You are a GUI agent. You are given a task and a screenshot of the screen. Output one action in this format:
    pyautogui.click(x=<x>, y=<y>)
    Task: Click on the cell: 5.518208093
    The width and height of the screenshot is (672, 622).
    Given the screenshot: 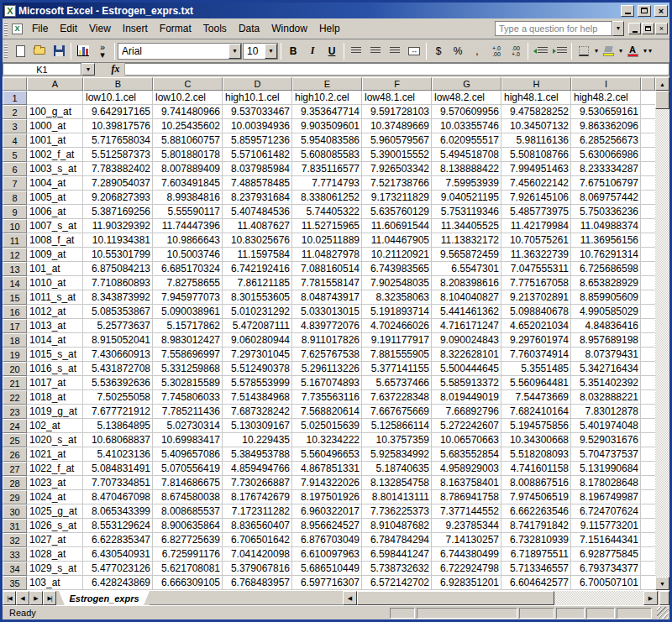 What is the action you would take?
    pyautogui.click(x=536, y=455)
    